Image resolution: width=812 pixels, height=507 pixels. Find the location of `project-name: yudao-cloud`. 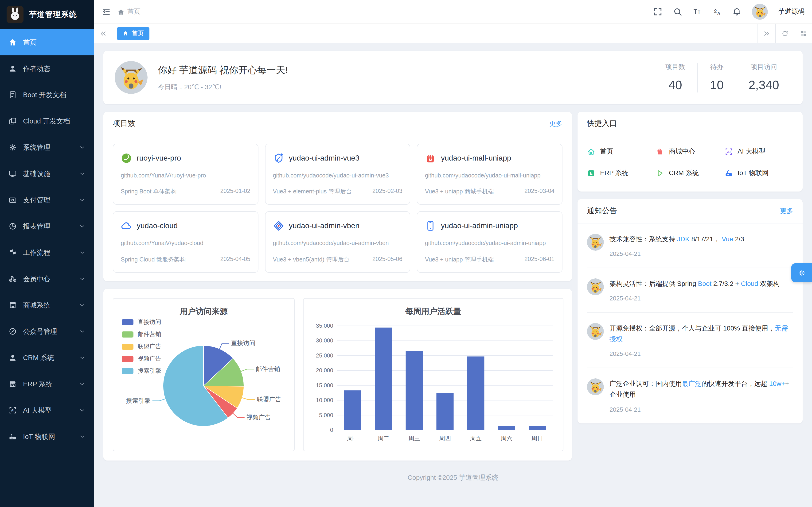

project-name: yudao-cloud is located at coordinates (157, 226).